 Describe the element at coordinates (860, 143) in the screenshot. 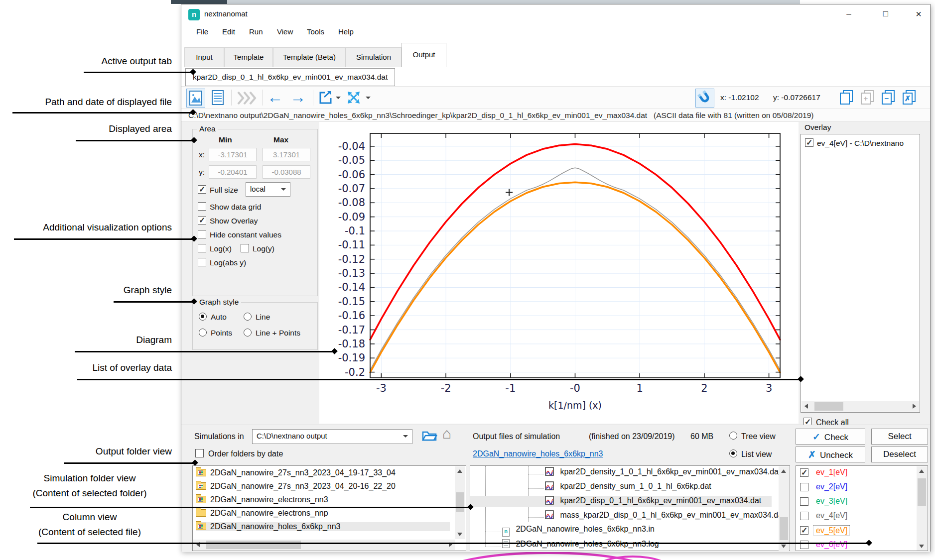

I see `overlay-item-label: ev_4[eV] - C:\D\nextnano` at that location.